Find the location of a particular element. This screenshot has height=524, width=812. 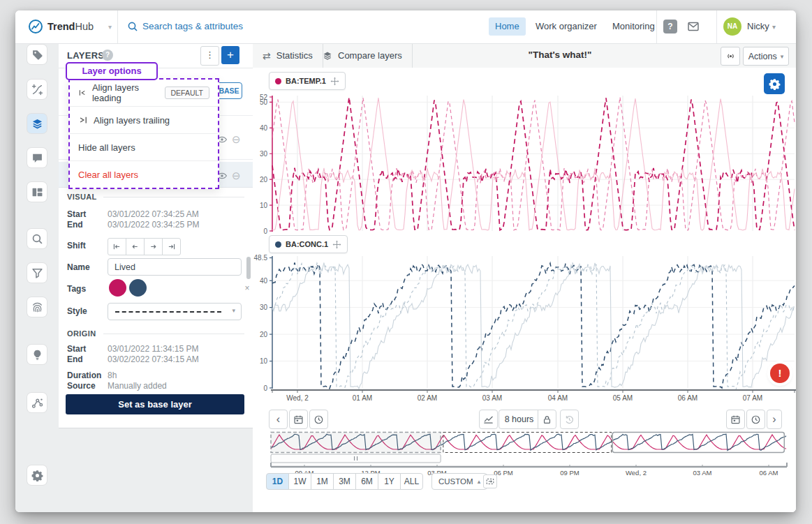

add-layer-button: + is located at coordinates (230, 55).